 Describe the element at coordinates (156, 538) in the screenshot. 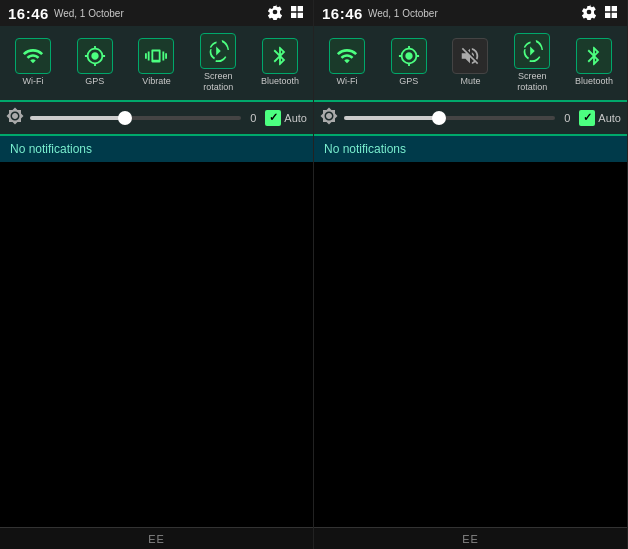

I see `bottom-bar-left: EE` at that location.